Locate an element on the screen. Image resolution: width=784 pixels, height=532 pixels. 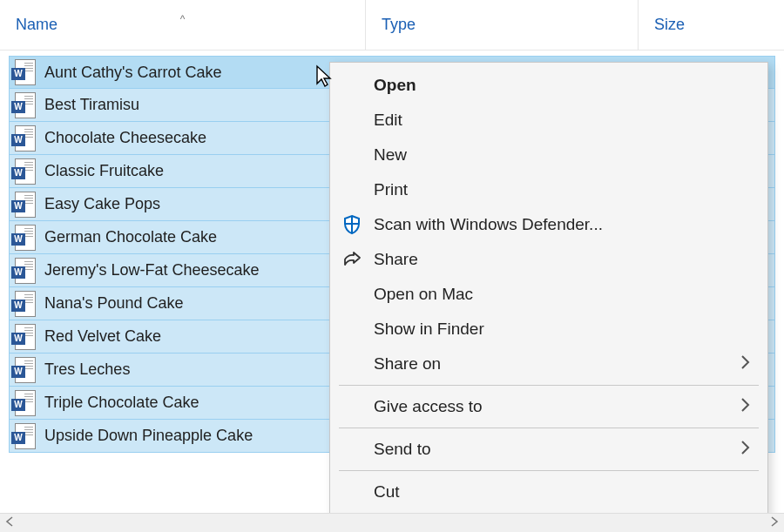
file-name-label: Red Velvet Cake is located at coordinates (103, 336).